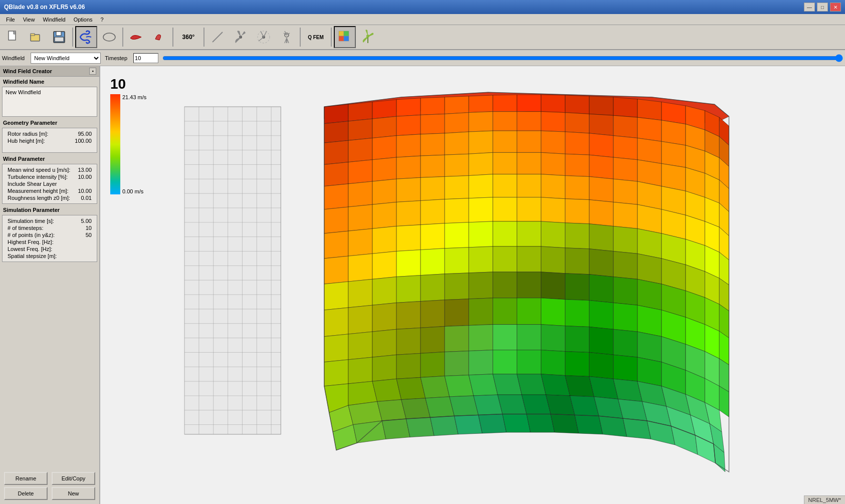  What do you see at coordinates (136, 37) in the screenshot?
I see `airfoil-shape-button` at bounding box center [136, 37].